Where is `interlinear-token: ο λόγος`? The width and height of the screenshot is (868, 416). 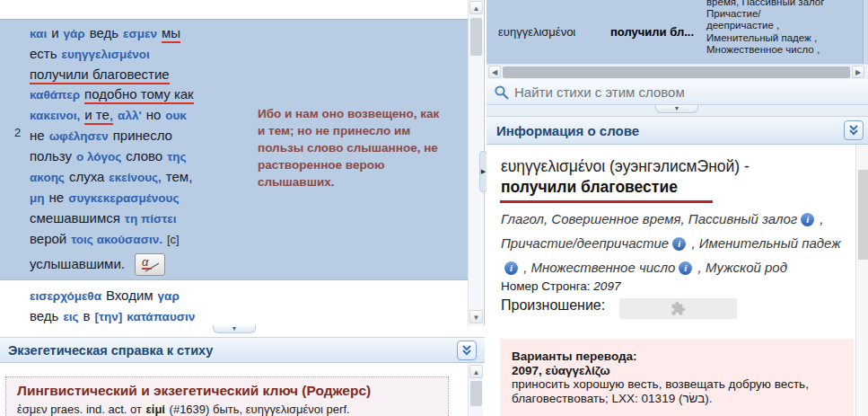 interlinear-token: ο λόγος is located at coordinates (99, 156).